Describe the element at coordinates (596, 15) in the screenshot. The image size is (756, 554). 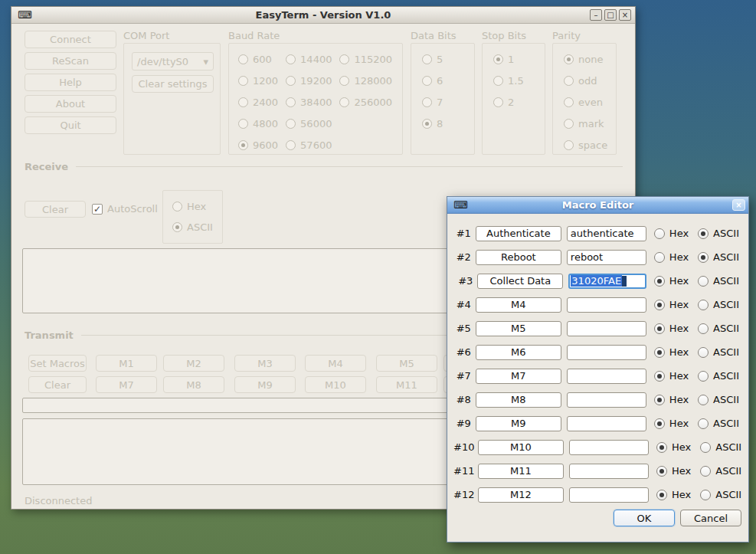
I see `minimize-icon: –` at that location.